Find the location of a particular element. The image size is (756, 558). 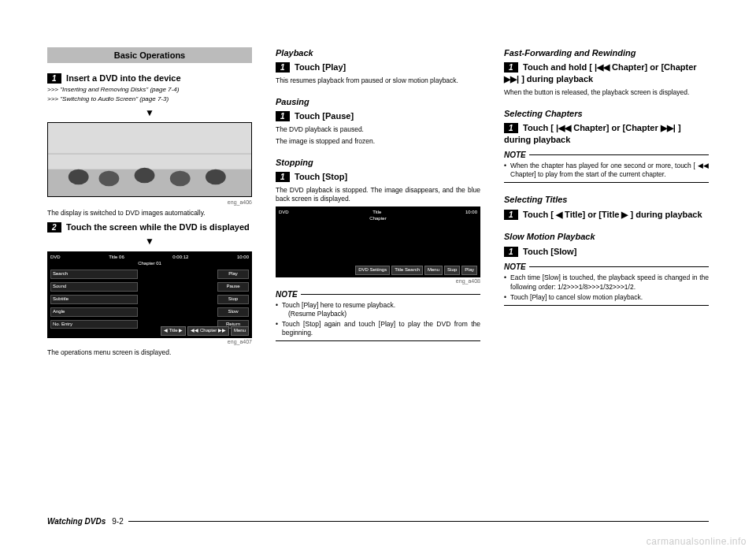

t: Chapter] or [Chapter is located at coordinates (654, 67).